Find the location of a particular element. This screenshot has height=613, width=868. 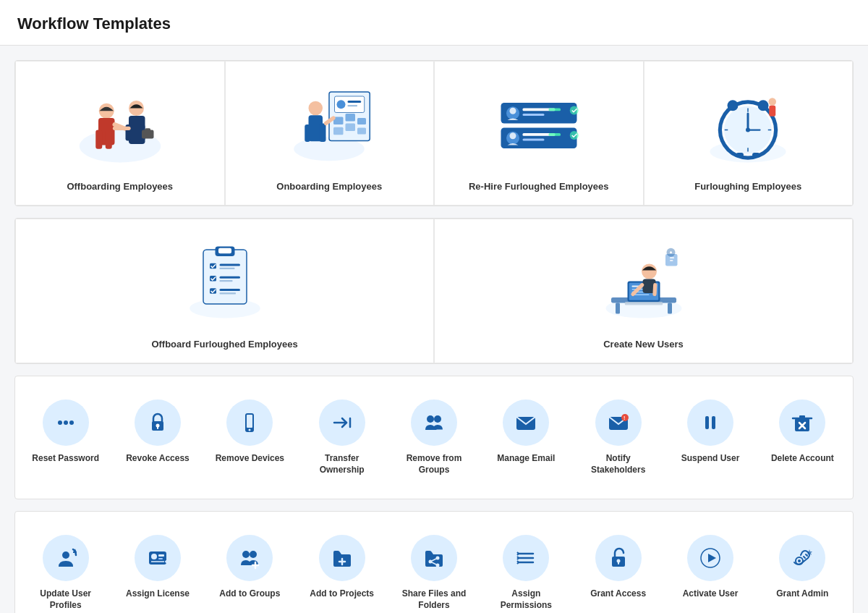

action-reset-password: Reset Password is located at coordinates (65, 437).